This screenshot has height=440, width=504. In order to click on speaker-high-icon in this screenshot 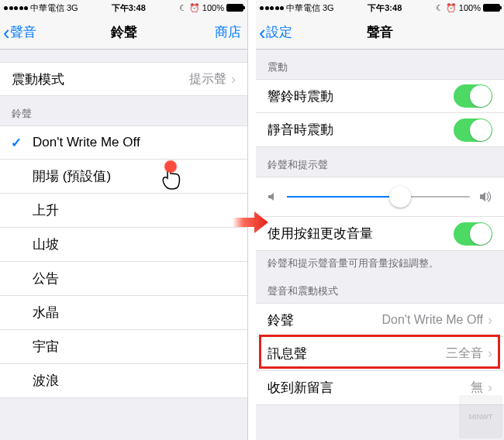, I will do `click(486, 197)`.